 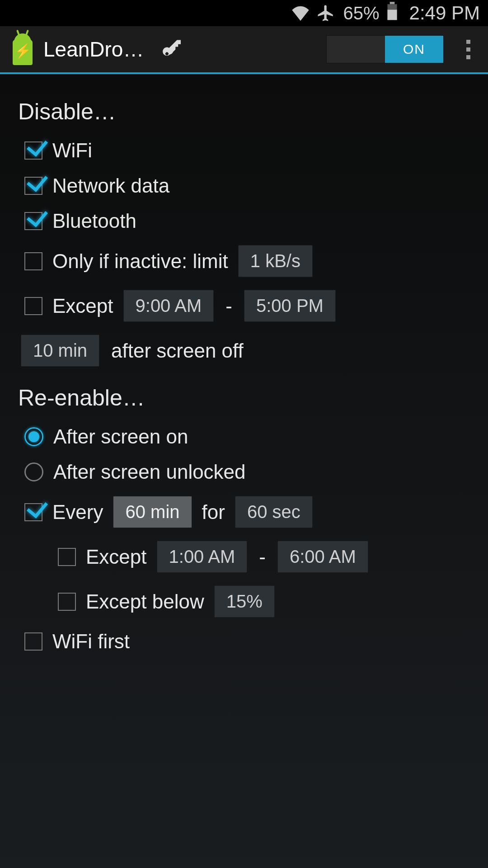 What do you see at coordinates (244, 351) in the screenshot?
I see `screen-off-delay-row: 10 min after screen off` at bounding box center [244, 351].